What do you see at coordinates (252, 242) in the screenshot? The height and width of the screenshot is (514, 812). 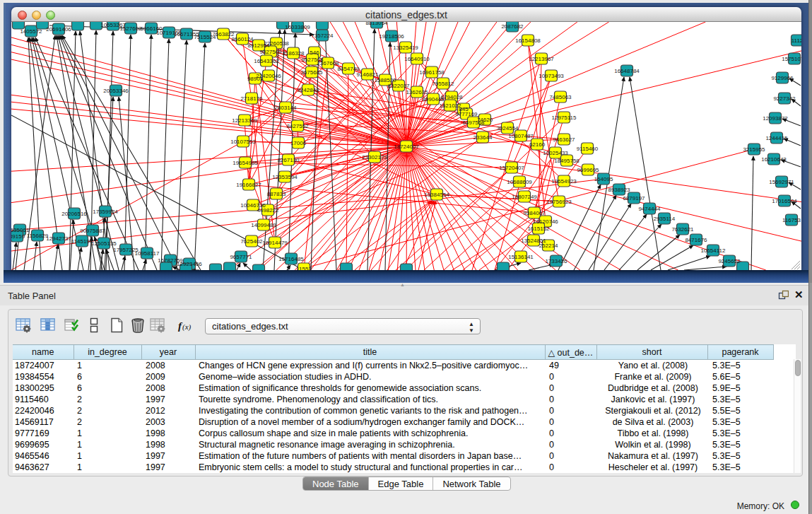 I see `svg-text: 7625402` at bounding box center [252, 242].